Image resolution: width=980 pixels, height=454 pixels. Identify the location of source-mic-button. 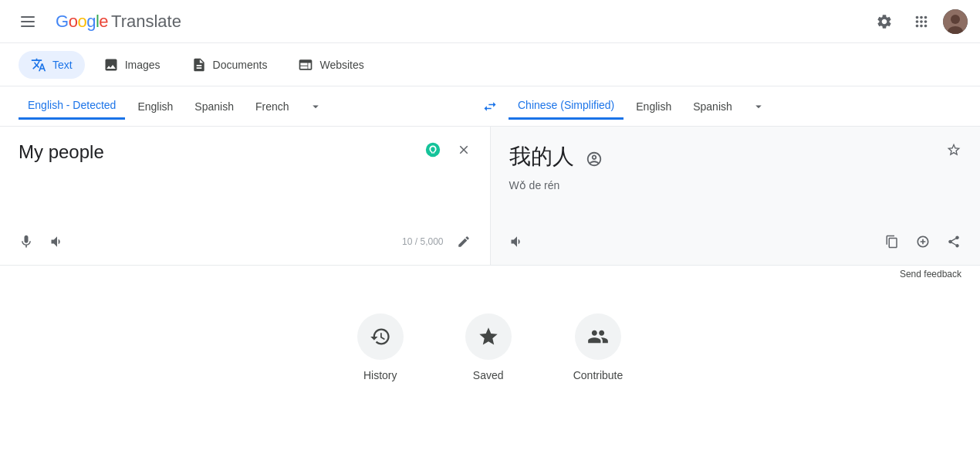
(26, 242).